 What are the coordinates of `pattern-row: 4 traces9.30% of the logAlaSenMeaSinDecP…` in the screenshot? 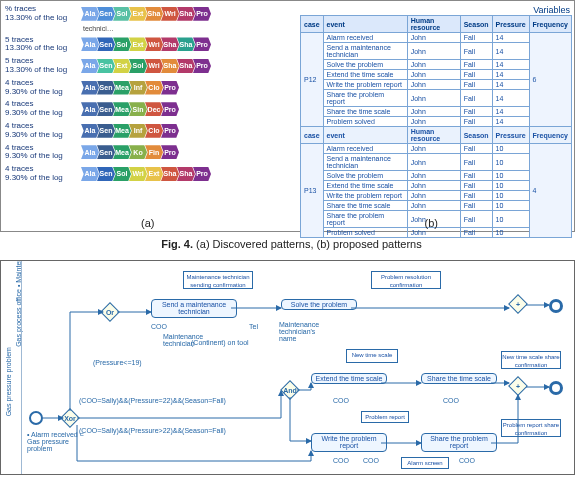 It's located at (140, 109).